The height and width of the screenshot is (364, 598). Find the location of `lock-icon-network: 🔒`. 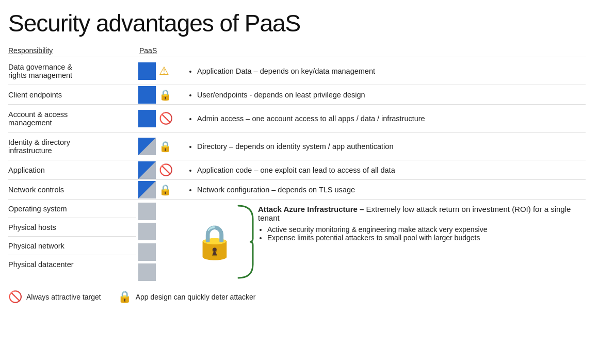

lock-icon-network: 🔒 is located at coordinates (165, 190).